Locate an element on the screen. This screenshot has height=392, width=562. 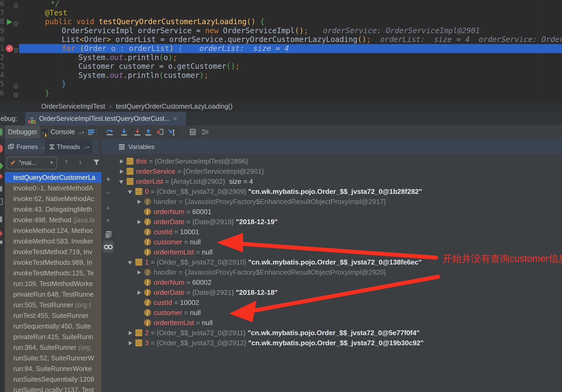
duplicate-watch-icon is located at coordinates (108, 235).